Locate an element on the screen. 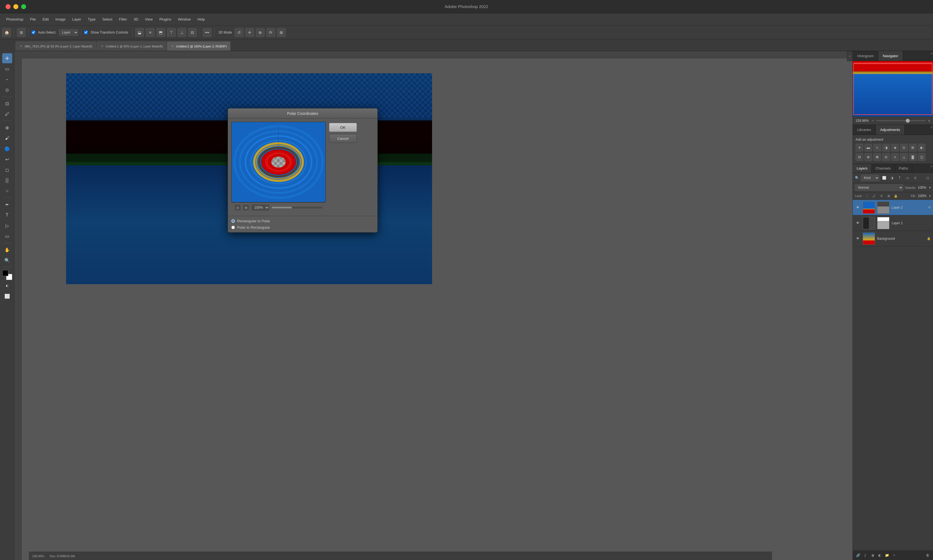 The image size is (933, 560). layer-style-btn: ƒ is located at coordinates (865, 555).